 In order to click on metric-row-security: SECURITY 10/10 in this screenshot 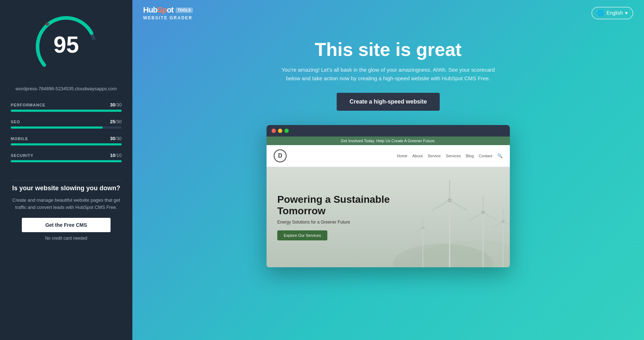, I will do `click(66, 158)`.